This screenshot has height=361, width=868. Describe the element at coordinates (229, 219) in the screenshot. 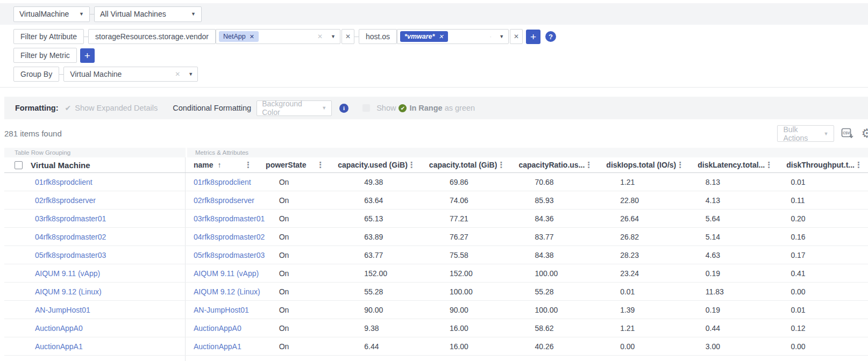

I see `vm-name-link: 03rfk8sprodmaster01` at that location.